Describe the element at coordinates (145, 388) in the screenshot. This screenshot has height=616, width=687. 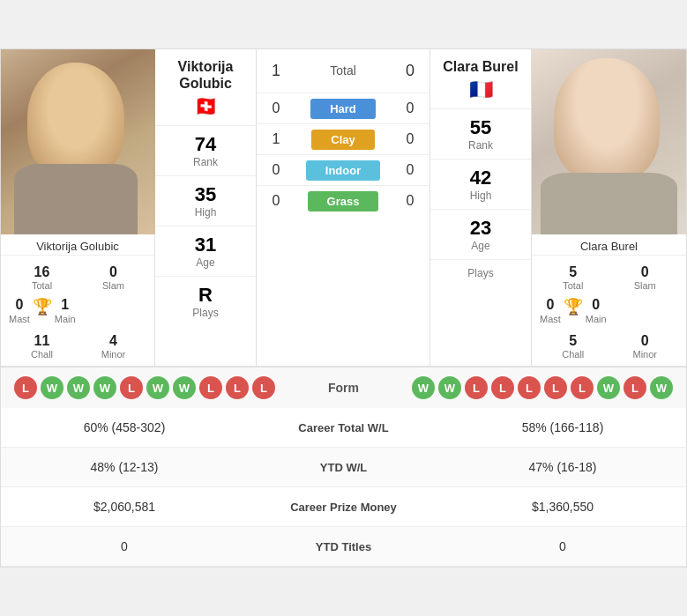
I see `left-form: LWWWLWWLLL` at that location.